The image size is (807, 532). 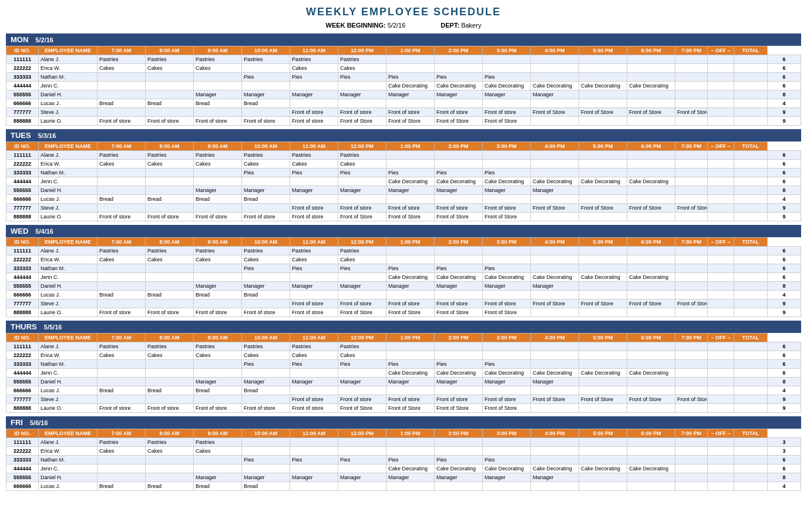 What do you see at coordinates (362, 399) in the screenshot?
I see `time-slot-5: Front of store` at bounding box center [362, 399].